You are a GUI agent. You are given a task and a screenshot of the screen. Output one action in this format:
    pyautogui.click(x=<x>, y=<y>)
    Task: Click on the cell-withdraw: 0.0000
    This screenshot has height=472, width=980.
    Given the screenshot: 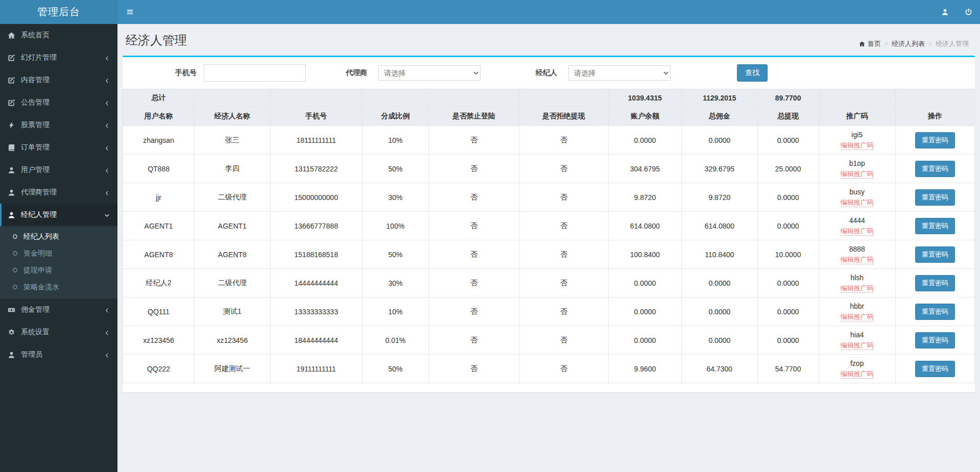 What is the action you would take?
    pyautogui.click(x=788, y=226)
    